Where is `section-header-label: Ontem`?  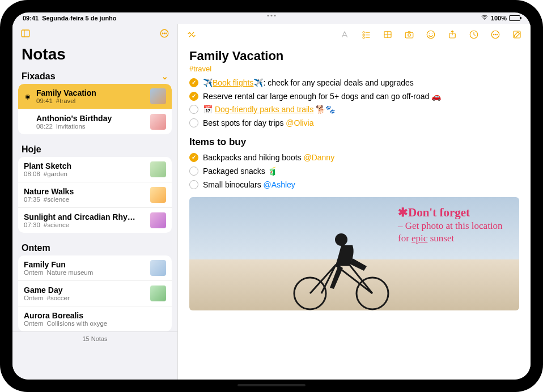 section-header-label: Ontem is located at coordinates (36, 248).